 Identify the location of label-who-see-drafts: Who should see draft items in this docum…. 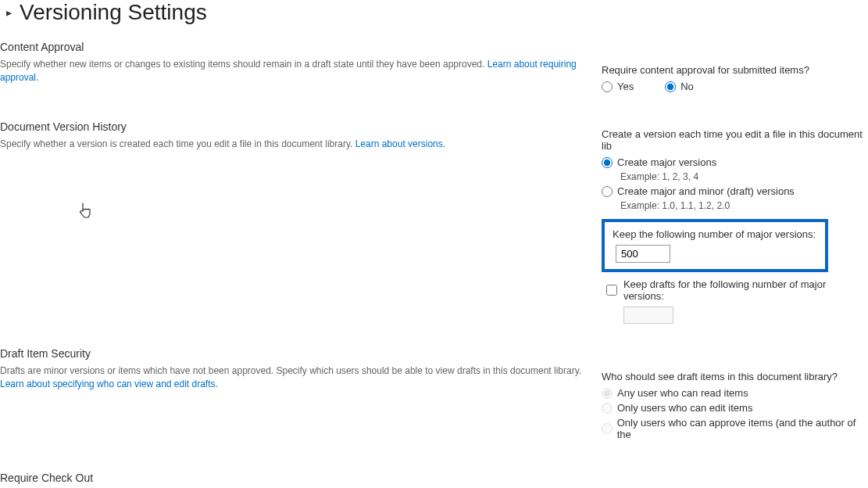
(734, 377).